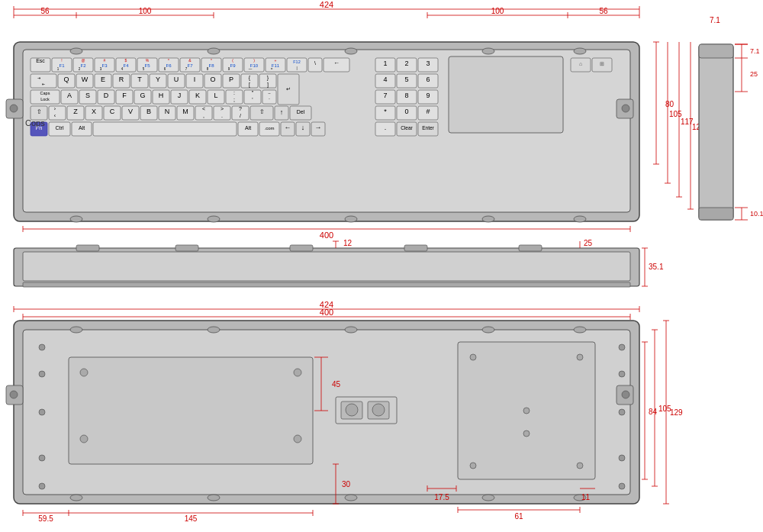  Describe the element at coordinates (348, 243) in the screenshot. I see `dim-12: 12` at that location.